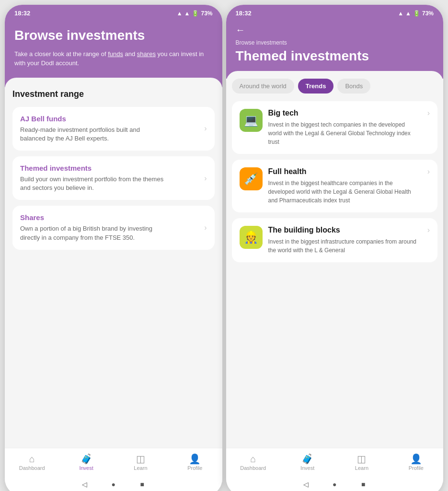 The width and height of the screenshot is (448, 491). Describe the element at coordinates (308, 468) in the screenshot. I see `right-invest-label: Invest` at that location.